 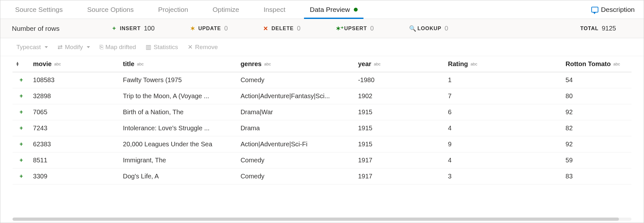 I want to click on map-drifted-button: ⎘ Map drifted, so click(x=118, y=47).